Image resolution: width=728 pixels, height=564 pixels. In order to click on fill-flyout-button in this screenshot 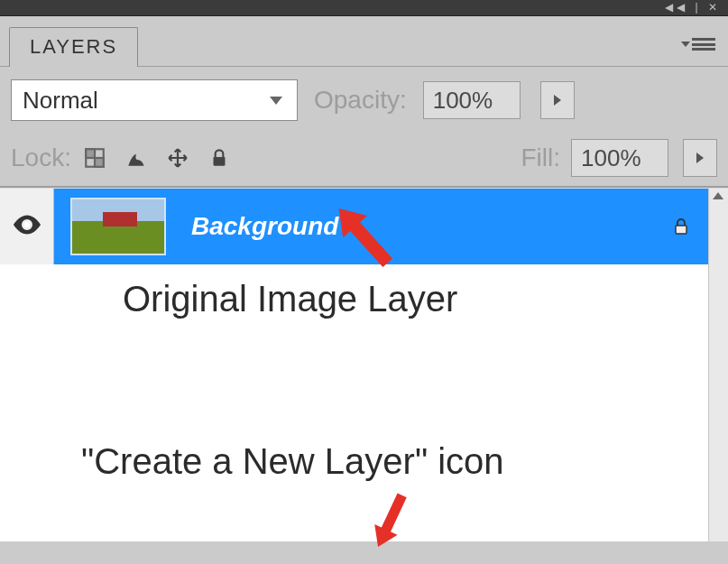, I will do `click(700, 158)`.